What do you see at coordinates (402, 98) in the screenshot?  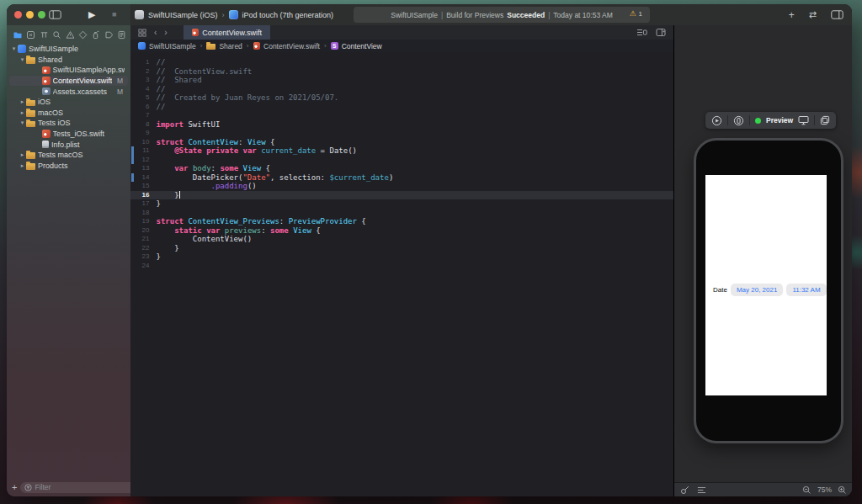 I see `code-line-5: 5// Created by Juan Reyes on 2021/05/07.` at bounding box center [402, 98].